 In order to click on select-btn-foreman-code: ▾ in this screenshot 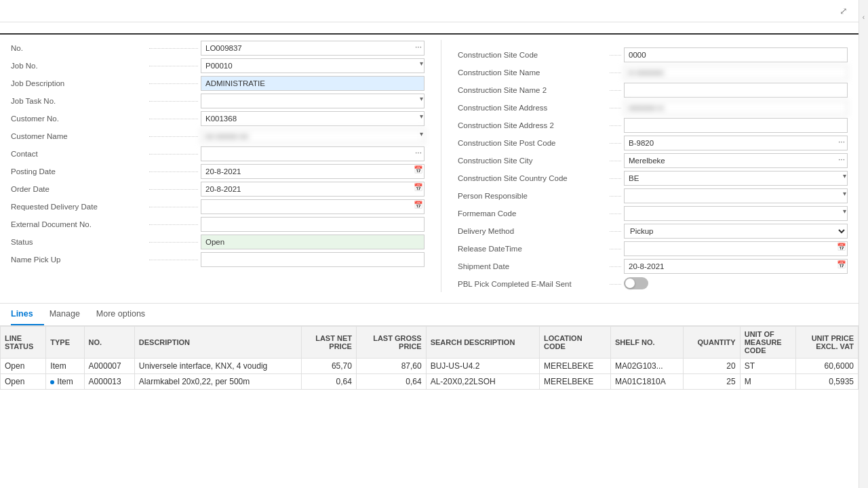, I will do `click(845, 211)`.